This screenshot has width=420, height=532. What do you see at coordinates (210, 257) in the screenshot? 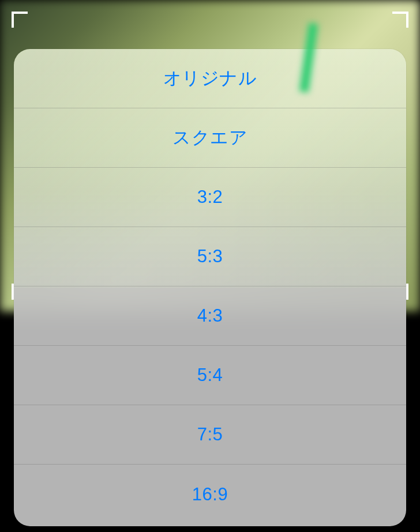
I see `aspect-ratio-5-3: 5:3` at bounding box center [210, 257].